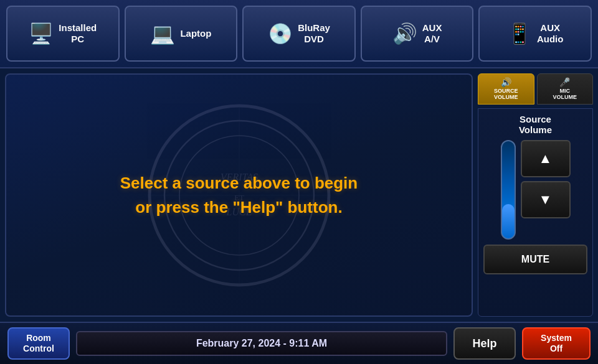 This screenshot has width=598, height=364. I want to click on mic-volume-tab: 🎤 MIC VOLUME, so click(566, 89).